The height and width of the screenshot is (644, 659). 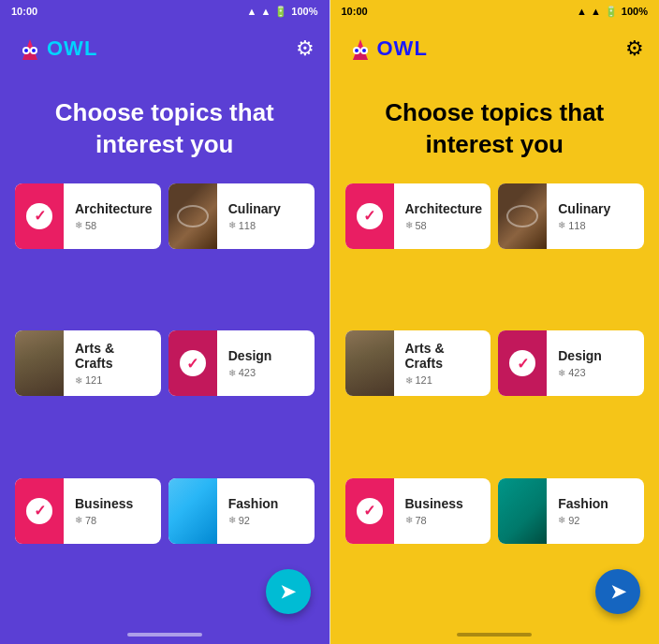 I want to click on owl-logo-icon-purple, so click(x=30, y=49).